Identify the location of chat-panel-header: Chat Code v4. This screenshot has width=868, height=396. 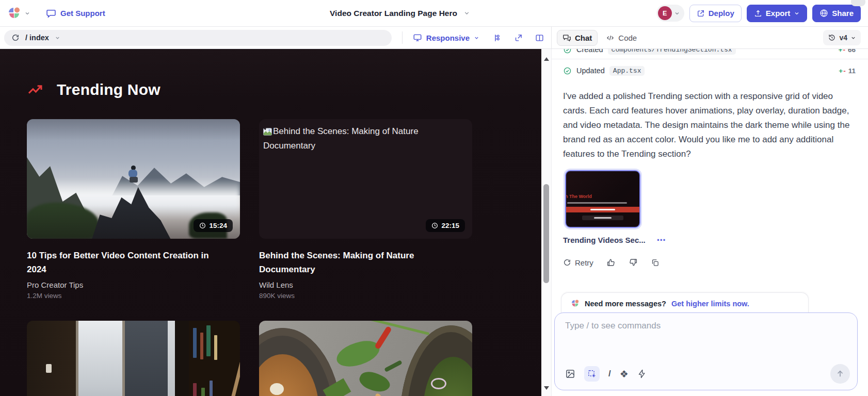
(710, 38).